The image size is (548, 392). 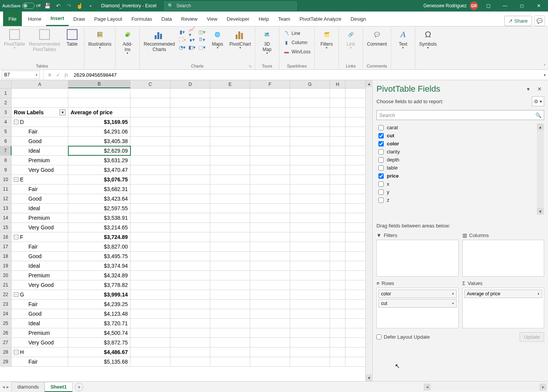 What do you see at coordinates (320, 19) in the screenshot?
I see `tab-pivottable-analyze: PivotTable Analyze` at bounding box center [320, 19].